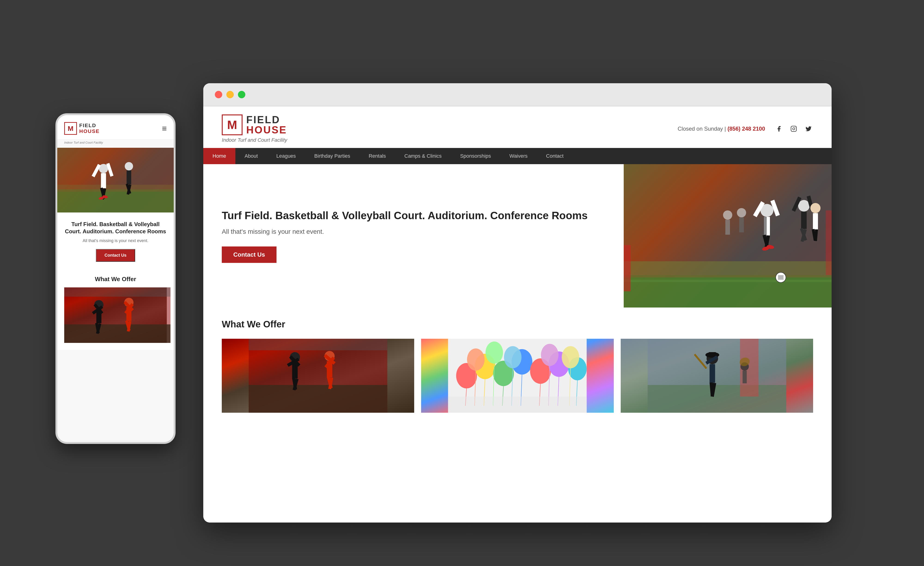  What do you see at coordinates (89, 128) in the screenshot?
I see `mobile-logo-text: FIELD HOUSE` at bounding box center [89, 128].